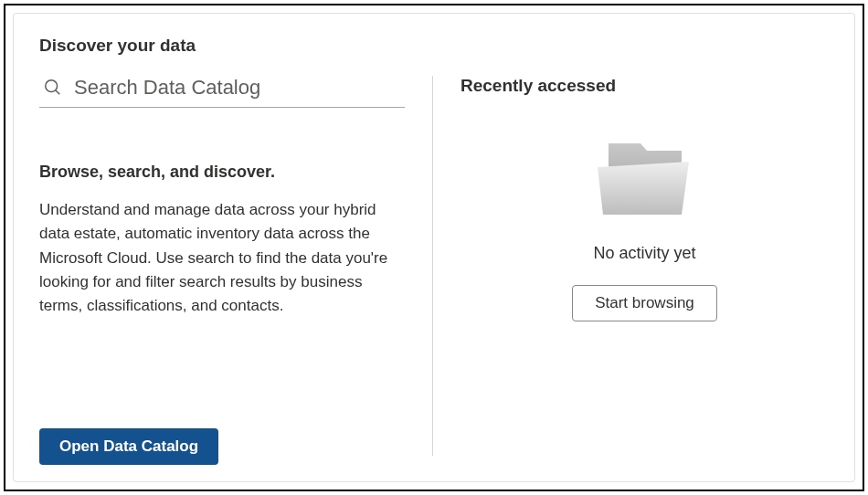  I want to click on search-input, so click(239, 88).